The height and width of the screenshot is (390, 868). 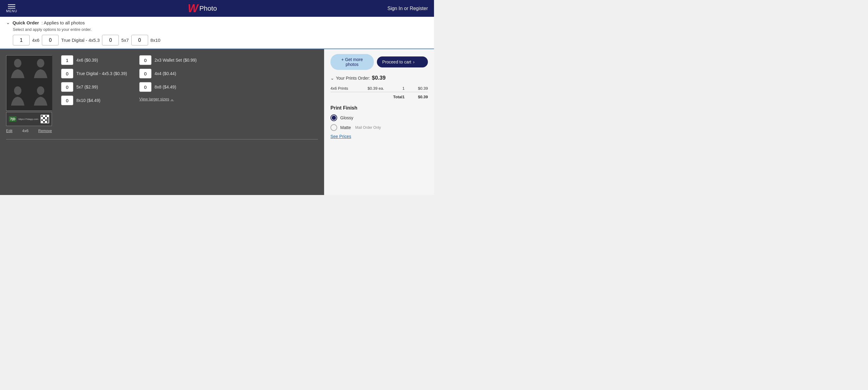 What do you see at coordinates (220, 40) in the screenshot?
I see `quick-order-inputs: 4x6 True Digital - 4x5.3 5x7 8x10` at bounding box center [220, 40].